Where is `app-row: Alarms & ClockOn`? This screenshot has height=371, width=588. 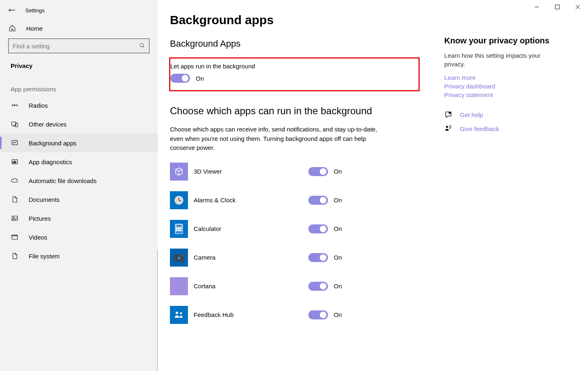
app-row: Alarms & ClockOn is located at coordinates (295, 200).